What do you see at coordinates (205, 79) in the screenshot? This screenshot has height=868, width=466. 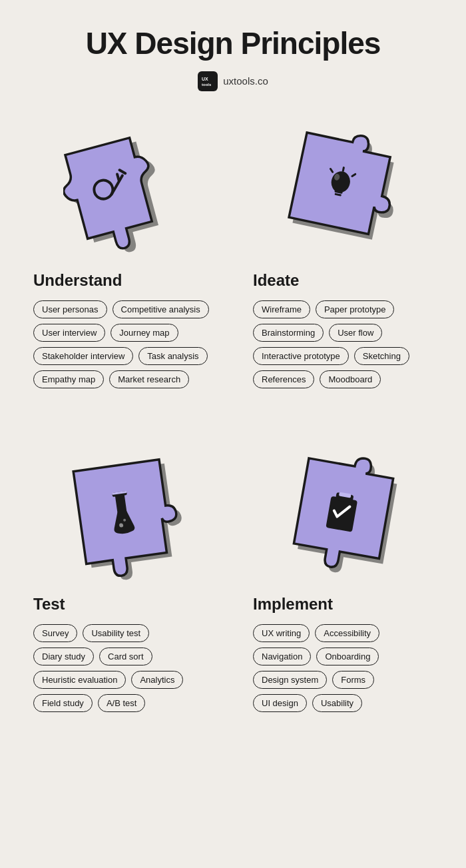 I see `svg-text: UX` at bounding box center [205, 79].